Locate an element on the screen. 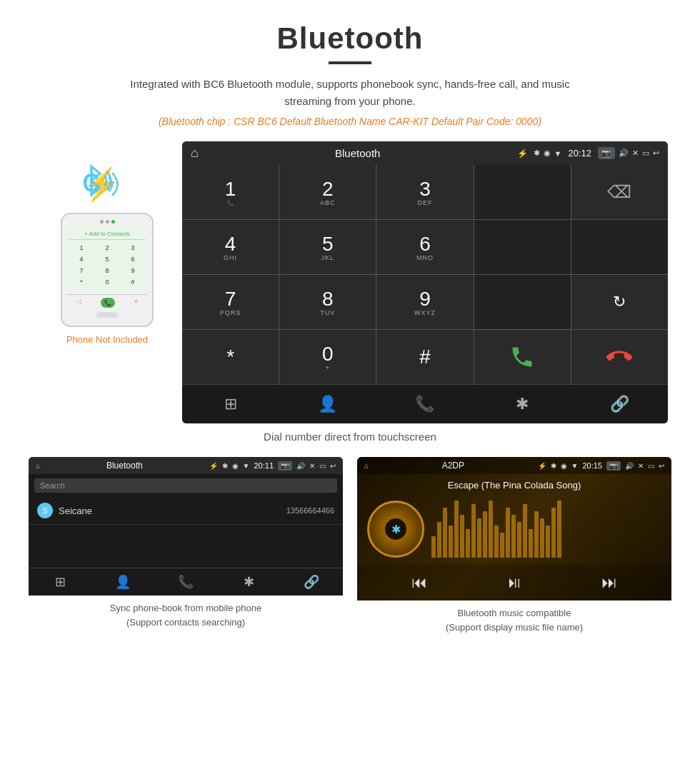 This screenshot has height=779, width=700. pb-bt-bottom-icon: ✱ is located at coordinates (249, 582).